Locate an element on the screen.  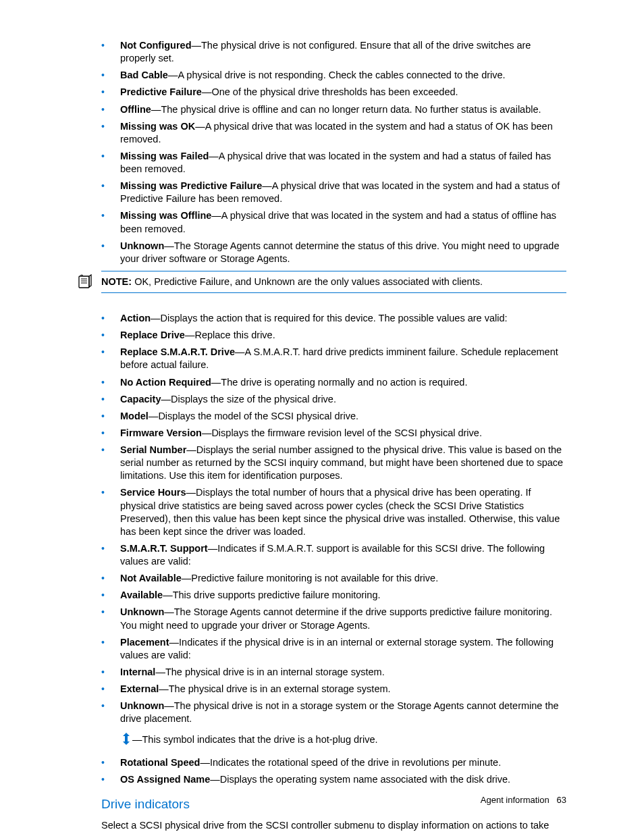
definition-text: —Displays the model of the SCSI physical… is located at coordinates (254, 416).